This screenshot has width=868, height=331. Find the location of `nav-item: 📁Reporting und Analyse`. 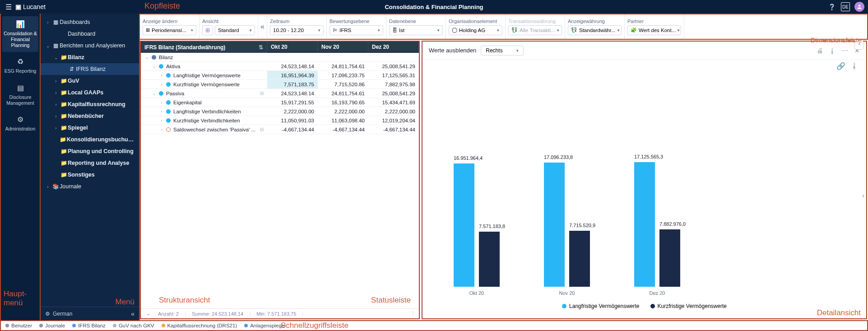

nav-item: 📁Reporting und Analyse is located at coordinates (90, 163).